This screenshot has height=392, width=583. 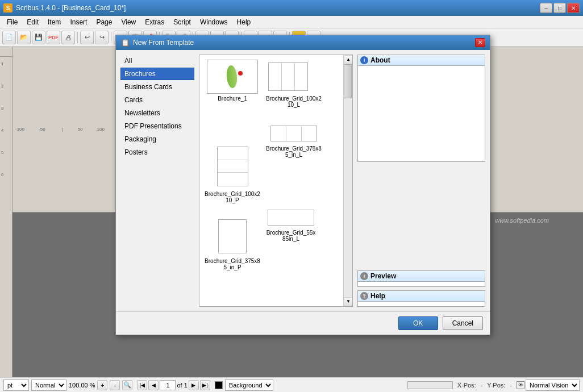 I want to click on category-panel: All Brochures Business Cards Cards Newsl…, so click(x=157, y=181).